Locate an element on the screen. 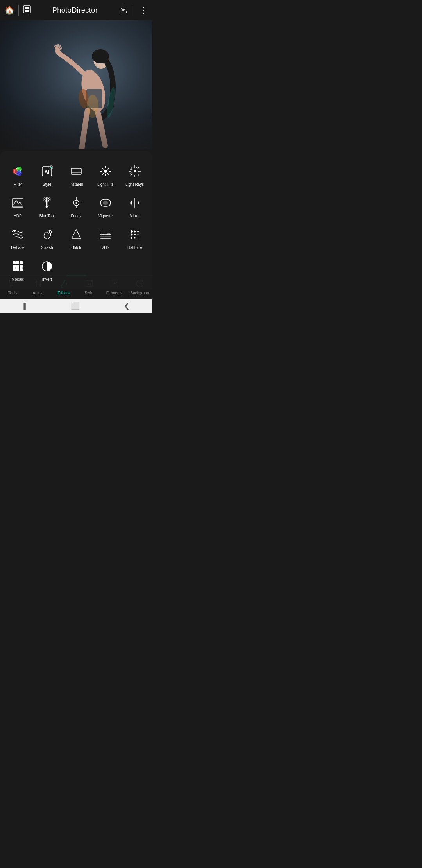  hdr-label: HDR is located at coordinates (18, 216).